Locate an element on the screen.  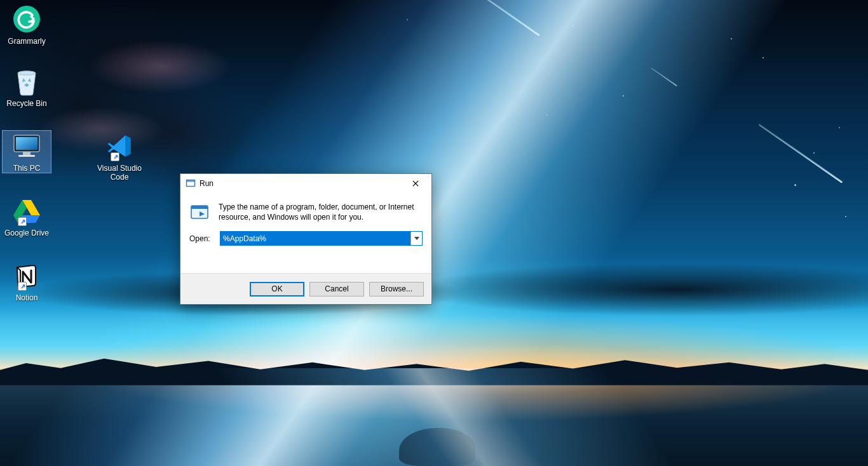
chevron-down-icon is located at coordinates (417, 239).